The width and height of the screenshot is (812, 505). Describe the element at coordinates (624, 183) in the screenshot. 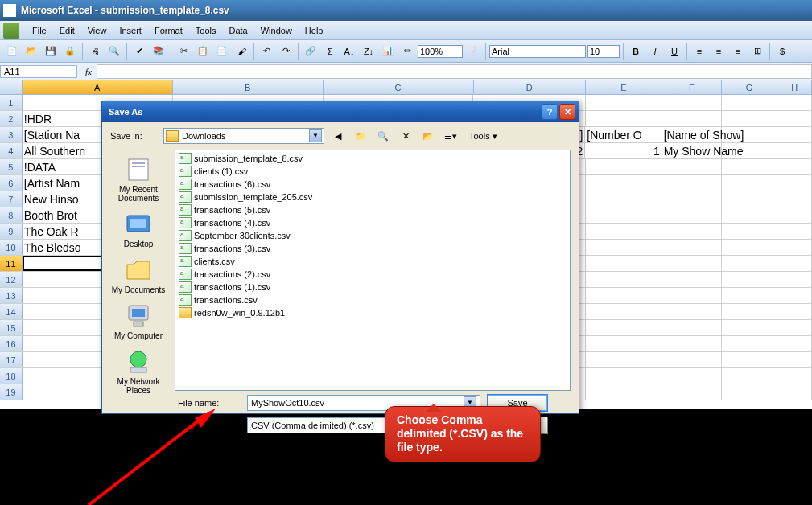

I see `cell-E6` at that location.